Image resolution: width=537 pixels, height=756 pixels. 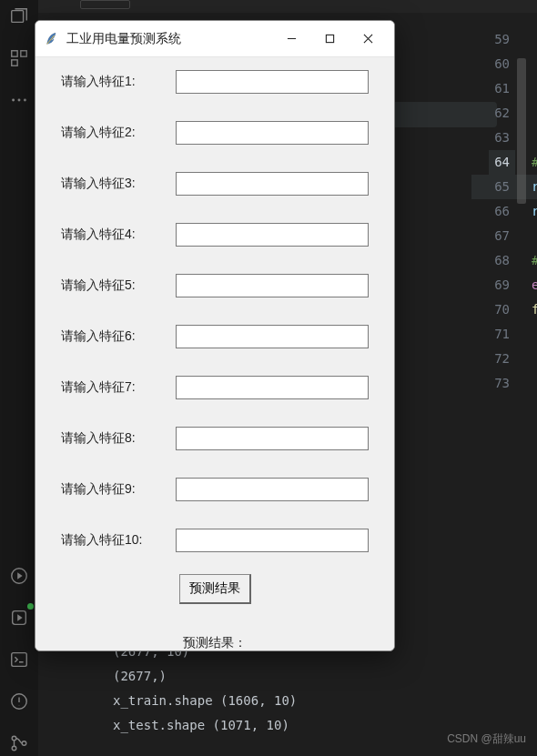 I want to click on field-row: 请输入特征4:, so click(x=215, y=235).